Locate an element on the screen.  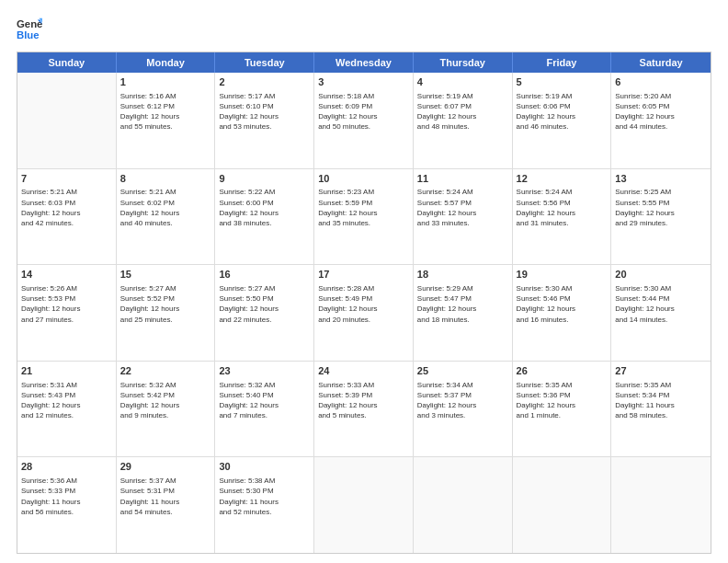
weekday-header: Monday is located at coordinates (166, 63).